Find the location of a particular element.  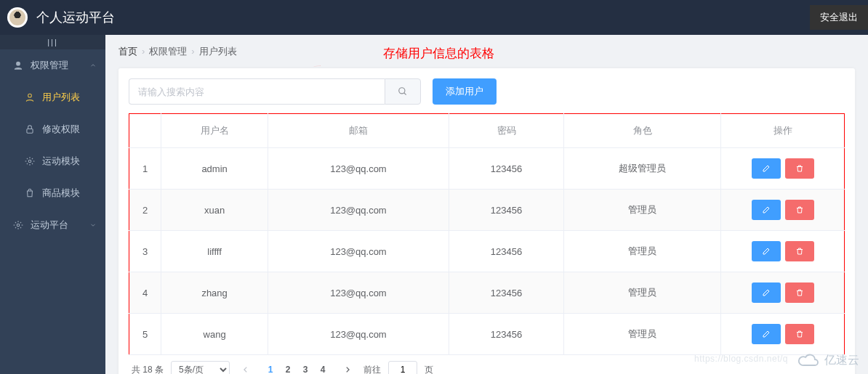

table-row: 3liffff123@qq.com123456管理员 is located at coordinates (487, 251).